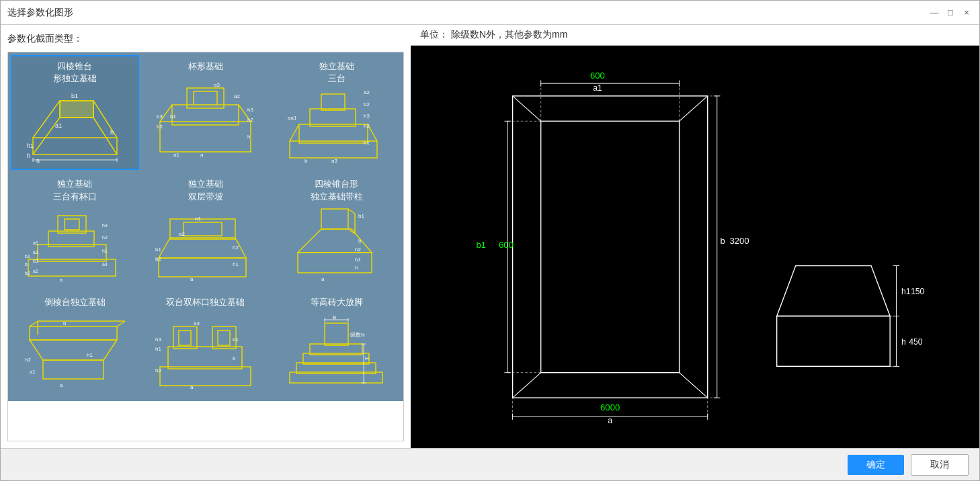 This screenshot has height=481, width=980. I want to click on dim-h1-value: 150, so click(918, 292).